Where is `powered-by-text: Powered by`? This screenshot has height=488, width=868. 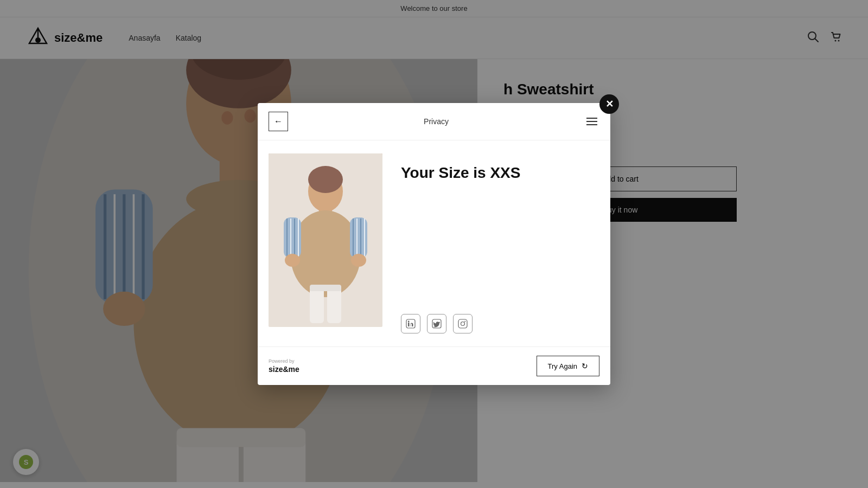 powered-by-text: Powered by is located at coordinates (282, 361).